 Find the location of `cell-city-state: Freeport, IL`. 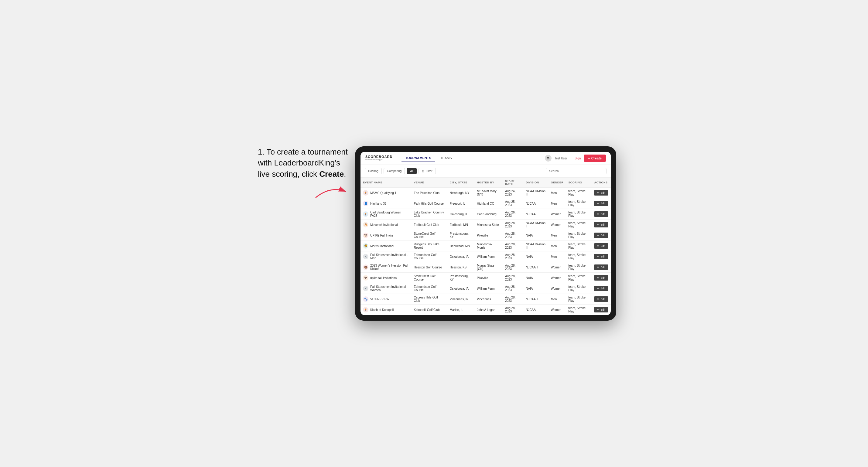

cell-city-state: Freeport, IL is located at coordinates (461, 204).